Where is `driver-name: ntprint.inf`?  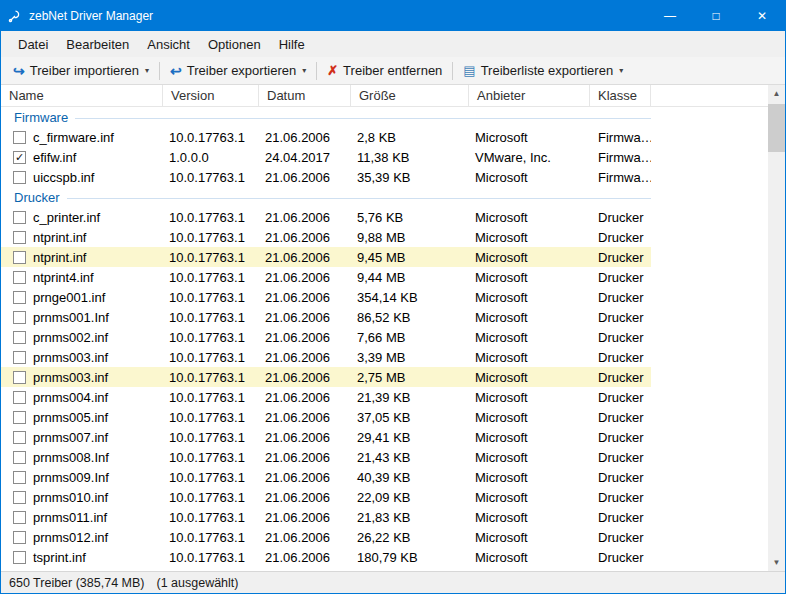 driver-name: ntprint.inf is located at coordinates (60, 258).